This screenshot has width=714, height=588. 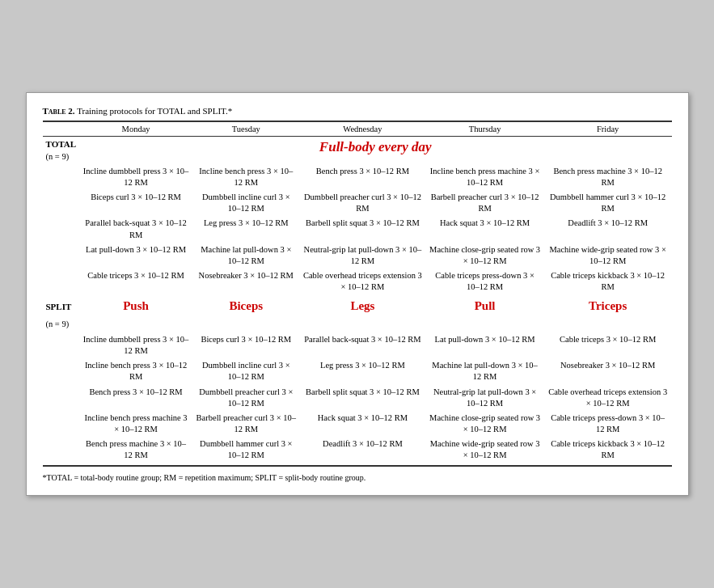 I want to click on split-row2-label, so click(x=61, y=371).